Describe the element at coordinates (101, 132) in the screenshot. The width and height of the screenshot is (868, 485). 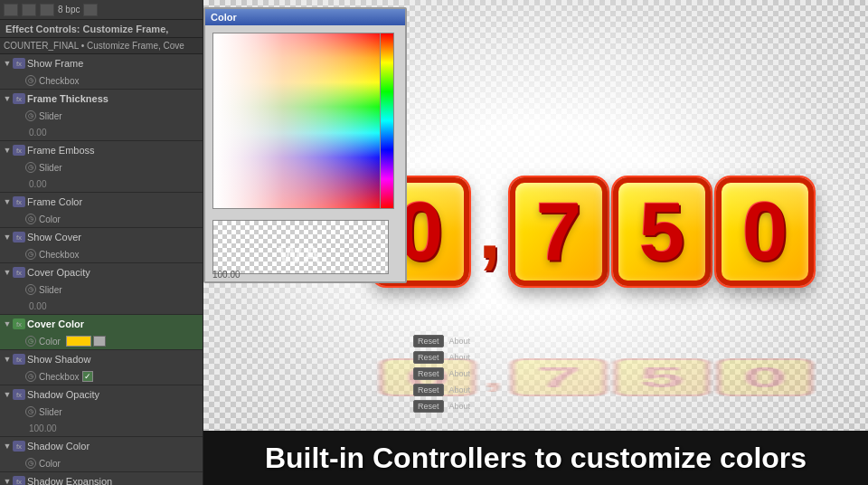
I see `sub-value-ft: 0.00` at that location.